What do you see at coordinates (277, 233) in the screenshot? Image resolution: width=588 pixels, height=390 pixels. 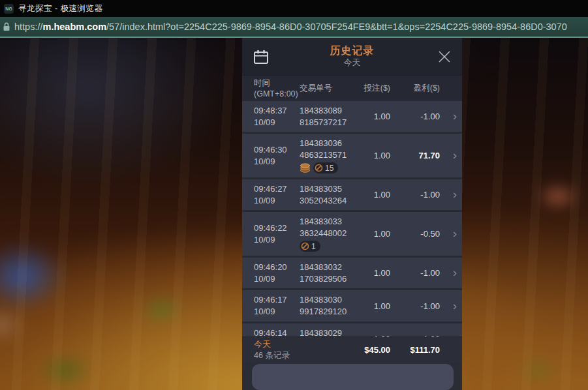 I see `row-time: 09:46:22 10/09` at bounding box center [277, 233].